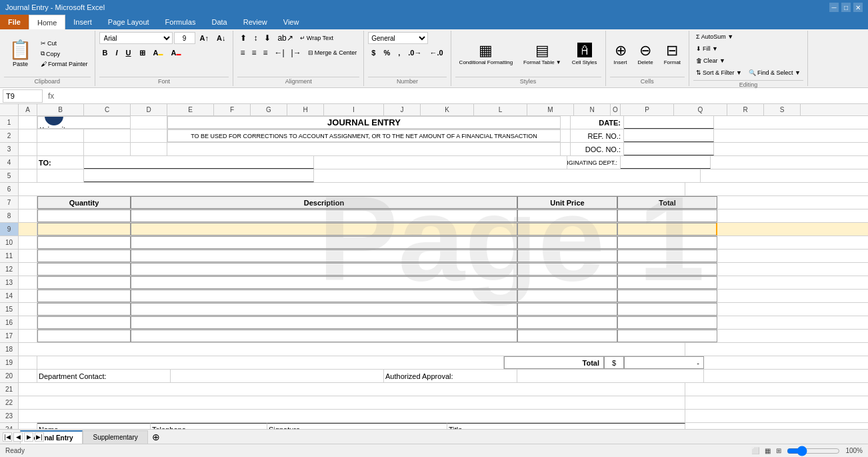  What do you see at coordinates (129, 22) in the screenshot?
I see `tab-page-layout: Page Layout` at bounding box center [129, 22].